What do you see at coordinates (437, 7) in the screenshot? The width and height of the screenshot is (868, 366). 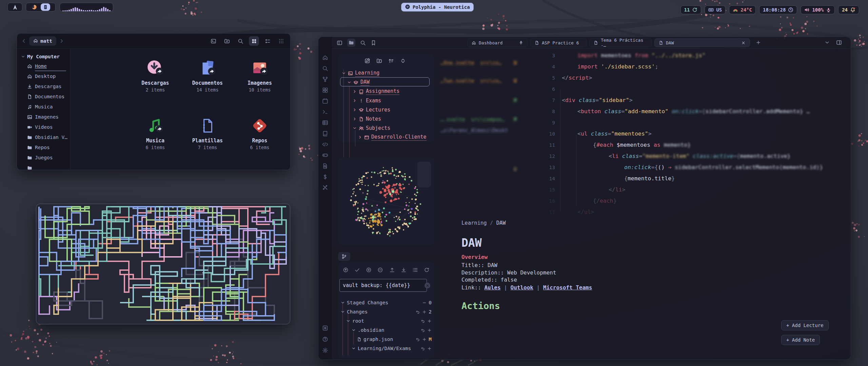 I see `now-playing-widget: Polyphia - Neurotica` at bounding box center [437, 7].